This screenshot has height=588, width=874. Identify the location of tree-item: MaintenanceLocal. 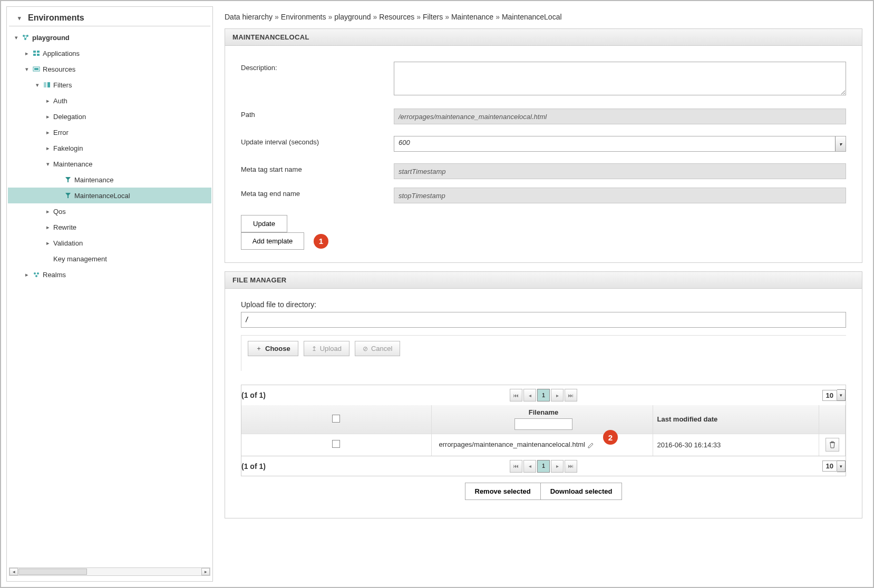
(110, 195).